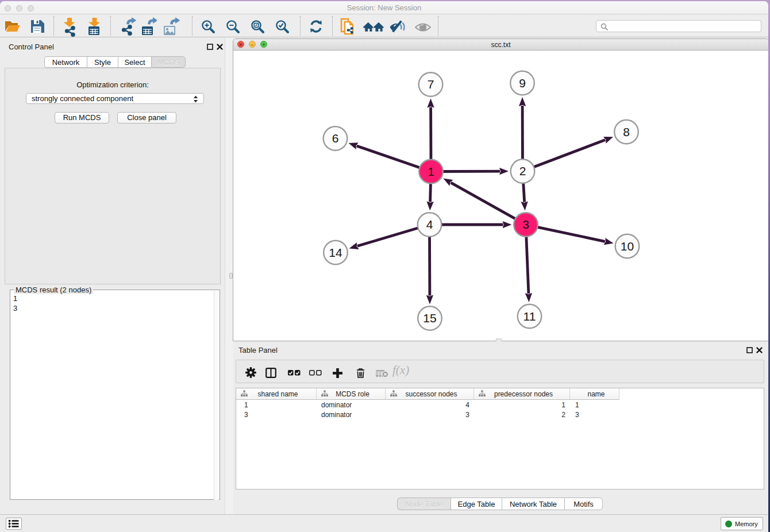 This screenshot has height=532, width=770. I want to click on svg-text: 15, so click(430, 318).